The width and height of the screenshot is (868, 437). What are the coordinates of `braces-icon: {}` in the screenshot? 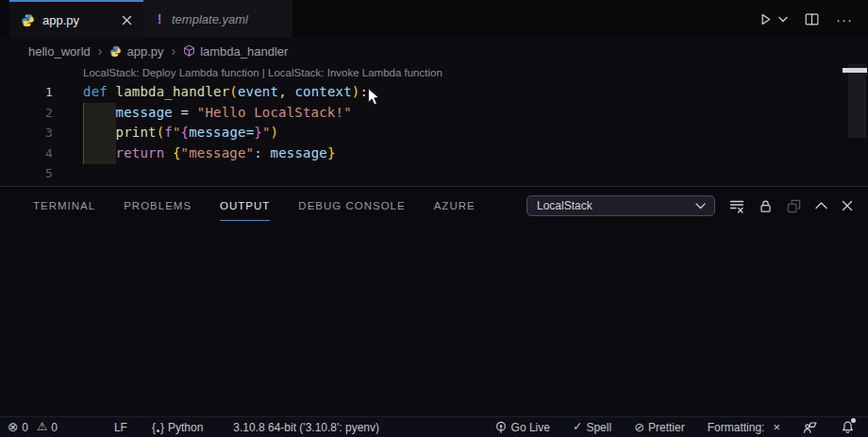 It's located at (159, 428).